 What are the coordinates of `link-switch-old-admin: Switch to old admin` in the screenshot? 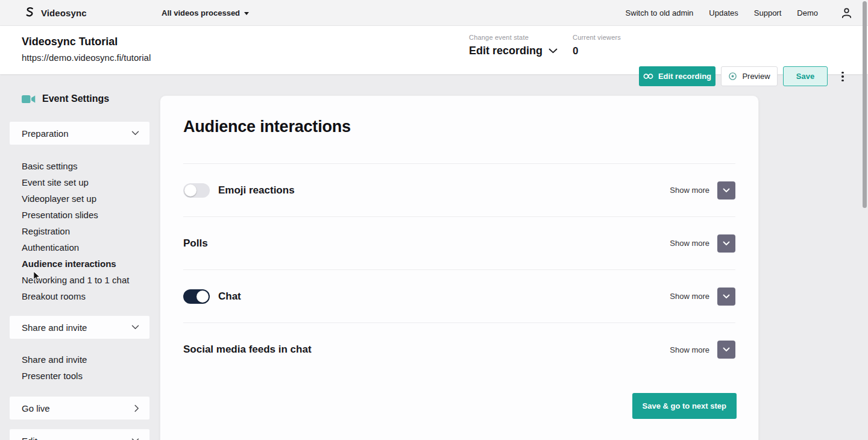 It's located at (659, 13).